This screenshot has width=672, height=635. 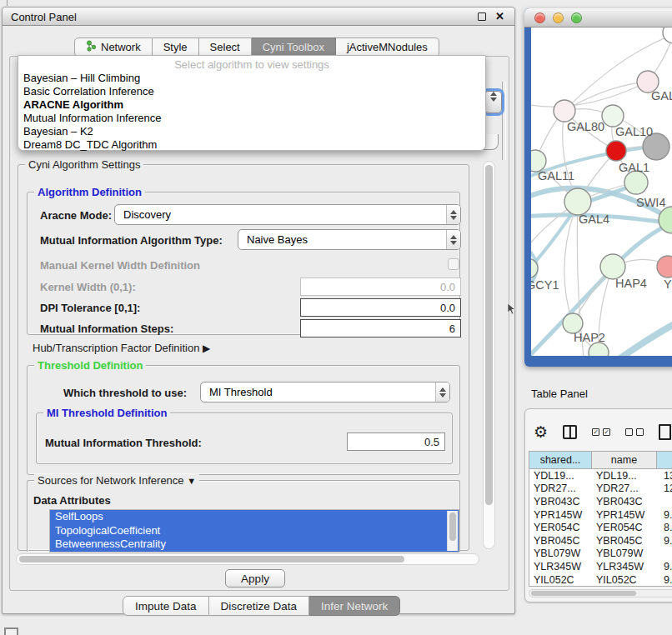 What do you see at coordinates (624, 528) in the screenshot?
I see `table-cell: YER054C` at bounding box center [624, 528].